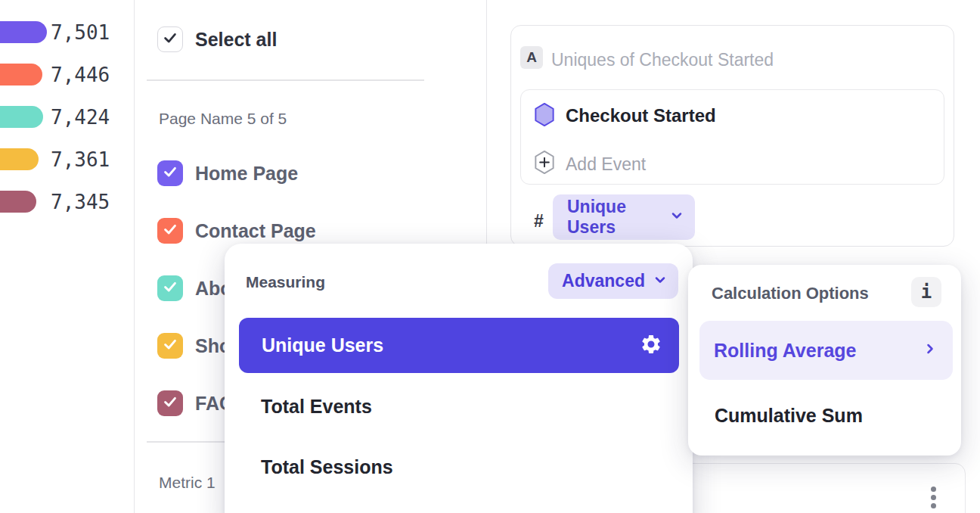 This screenshot has height=513, width=980. I want to click on legend-value: 7,446, so click(80, 75).